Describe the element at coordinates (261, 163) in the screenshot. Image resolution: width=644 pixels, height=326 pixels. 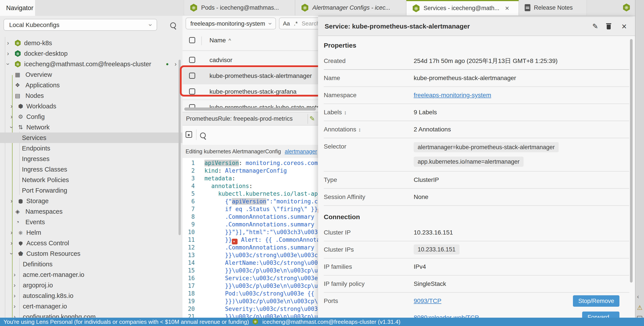
I see `code-line: apiVersion: monitoring.coreos.com/v1` at that location.